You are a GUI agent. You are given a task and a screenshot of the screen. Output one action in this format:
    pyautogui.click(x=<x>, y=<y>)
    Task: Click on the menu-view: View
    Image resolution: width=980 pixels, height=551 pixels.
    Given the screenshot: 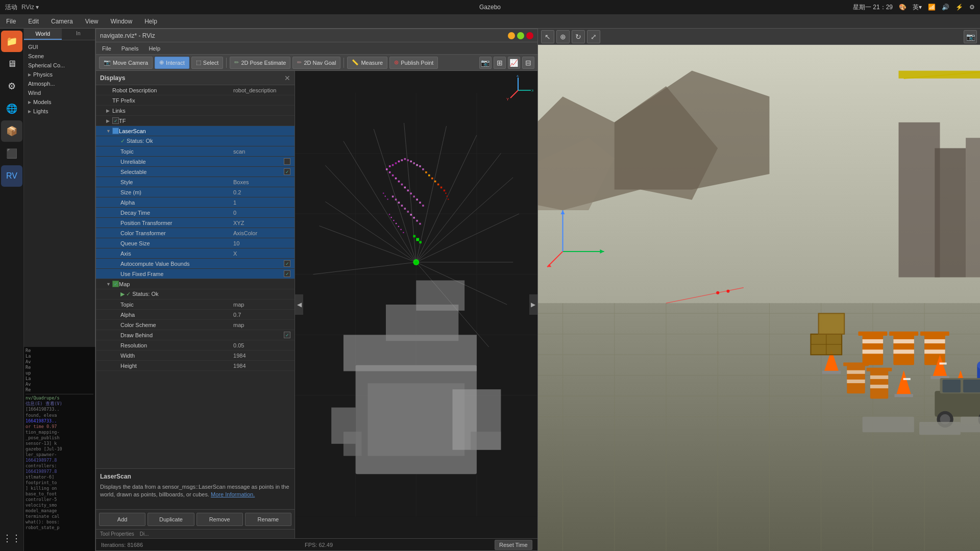 What is the action you would take?
    pyautogui.click(x=92, y=21)
    